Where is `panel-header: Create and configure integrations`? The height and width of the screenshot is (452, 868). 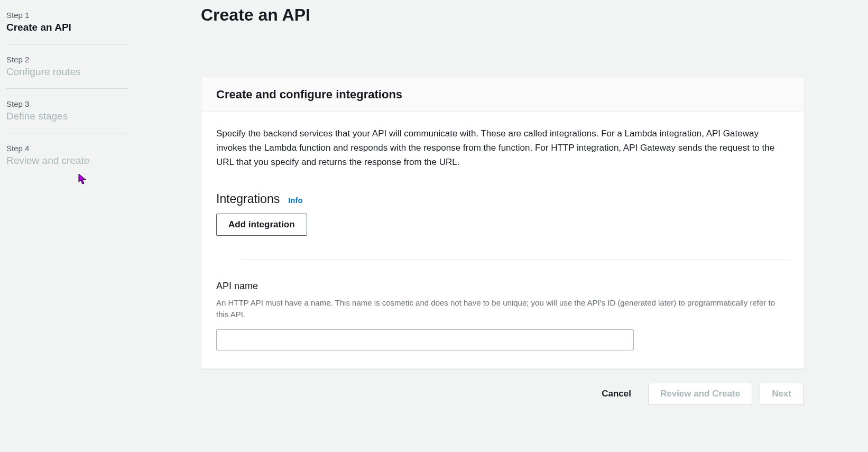 panel-header: Create and configure integrations is located at coordinates (503, 95).